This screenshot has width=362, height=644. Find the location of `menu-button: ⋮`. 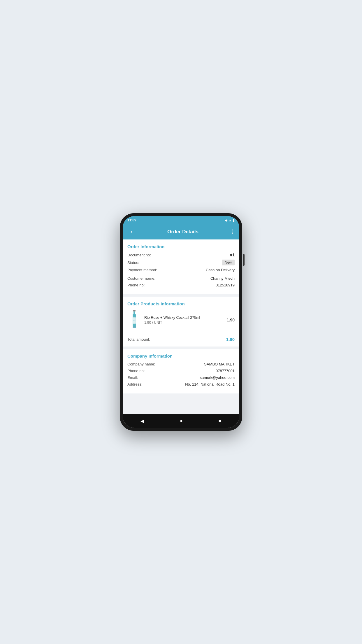

menu-button: ⋮ is located at coordinates (233, 232).